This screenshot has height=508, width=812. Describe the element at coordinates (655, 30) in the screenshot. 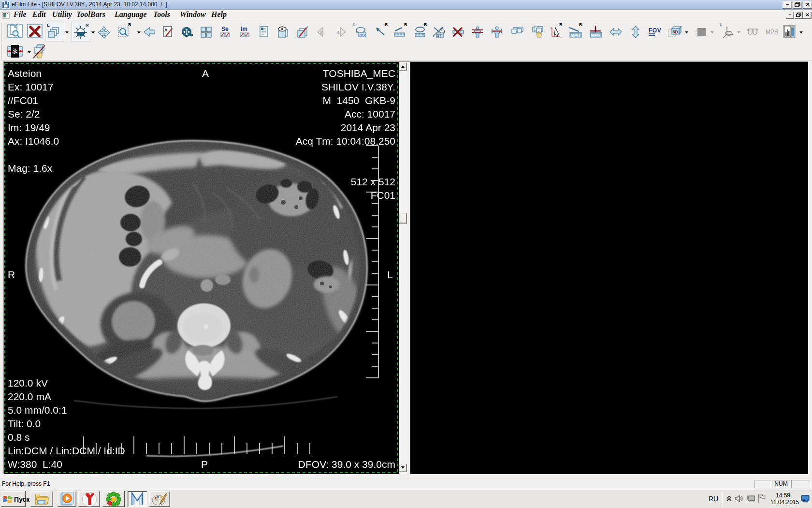

I see `svg-text: FOV` at that location.